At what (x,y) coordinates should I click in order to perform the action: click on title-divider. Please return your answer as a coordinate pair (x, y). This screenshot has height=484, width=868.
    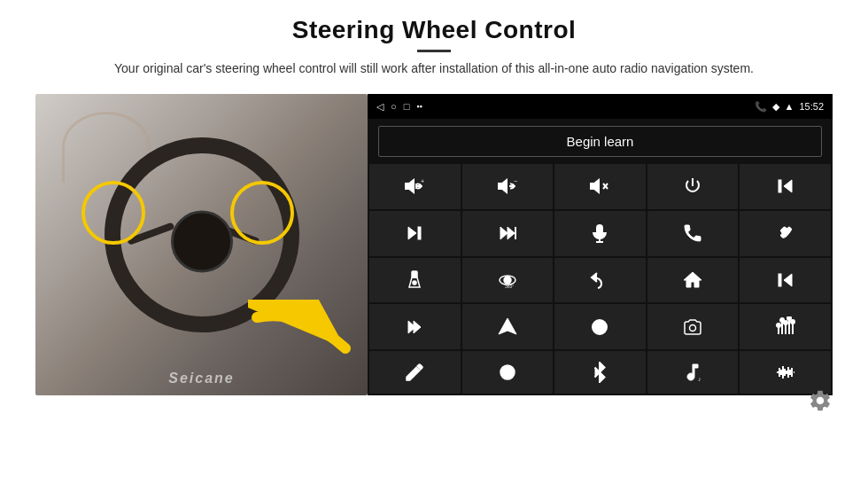
    Looking at the image, I should click on (434, 51).